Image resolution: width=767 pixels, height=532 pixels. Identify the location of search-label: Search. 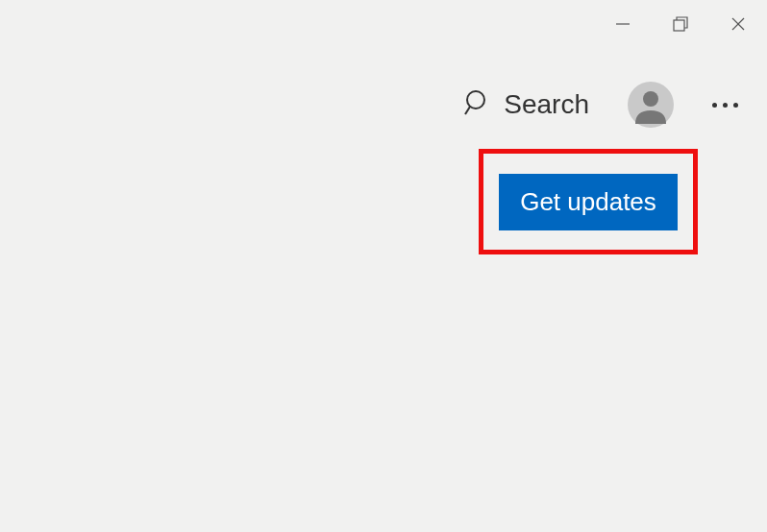
(546, 105).